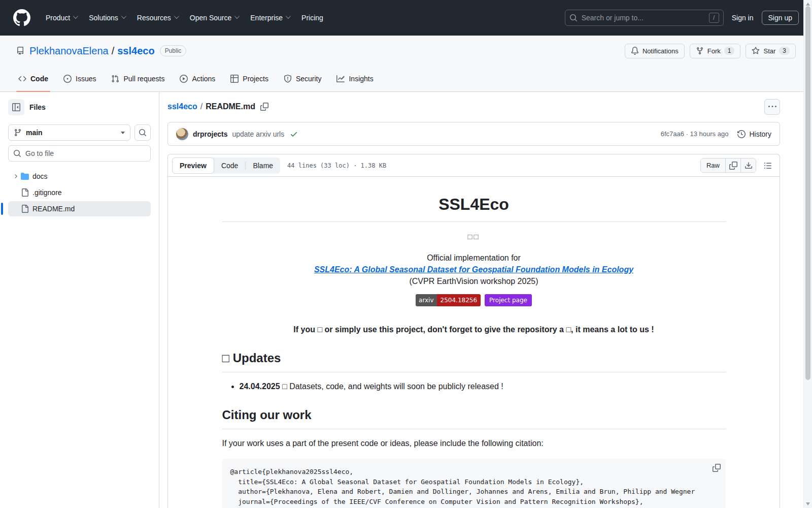 The width and height of the screenshot is (812, 508). Describe the element at coordinates (302, 79) in the screenshot. I see `tab-security: Security` at that location.